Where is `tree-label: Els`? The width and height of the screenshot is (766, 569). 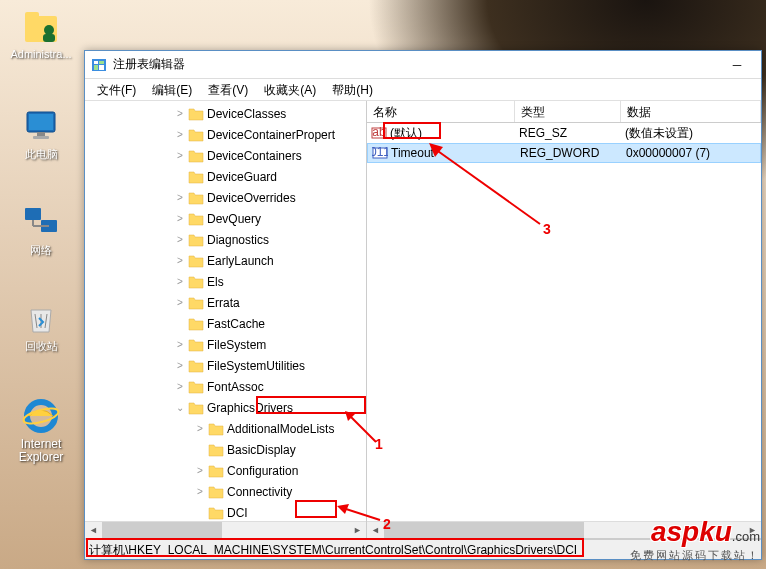
tree-label: Els is located at coordinates (216, 282).